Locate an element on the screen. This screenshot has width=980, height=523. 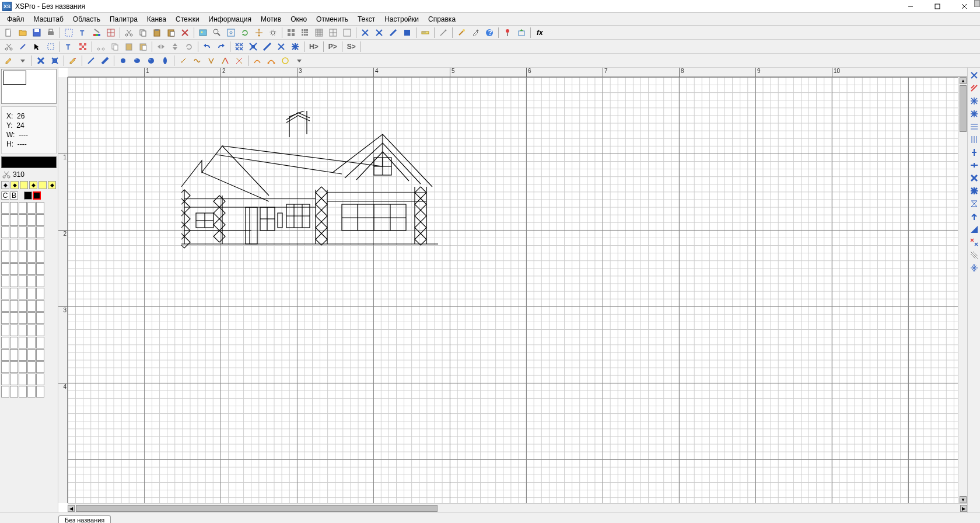
menu-area: Область is located at coordinates (86, 19).